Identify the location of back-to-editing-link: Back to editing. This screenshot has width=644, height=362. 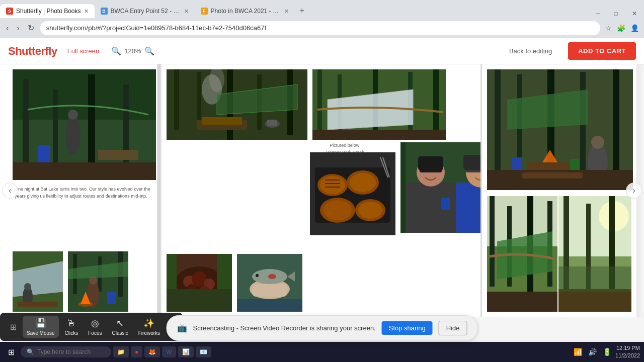
(530, 51).